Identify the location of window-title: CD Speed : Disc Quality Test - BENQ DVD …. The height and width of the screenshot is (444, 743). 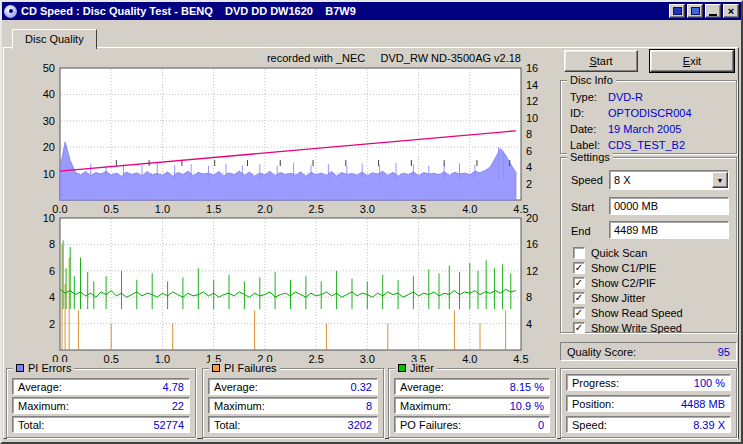
(344, 11).